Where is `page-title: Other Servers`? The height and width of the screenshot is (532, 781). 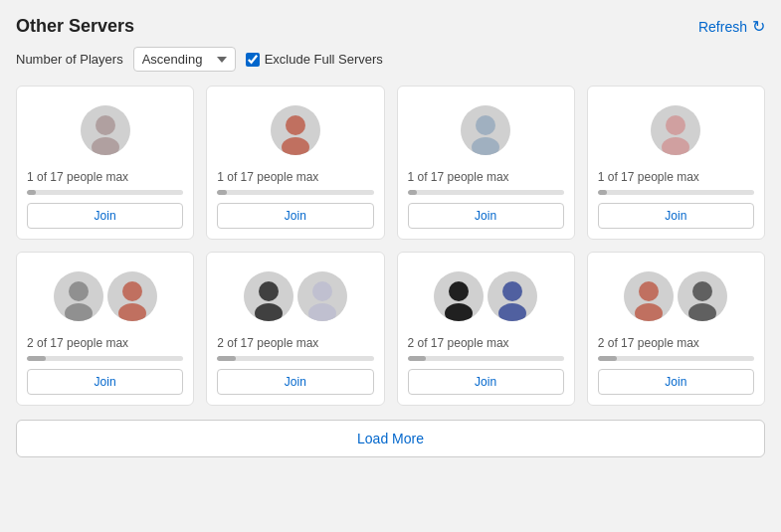
page-title: Other Servers is located at coordinates (76, 26).